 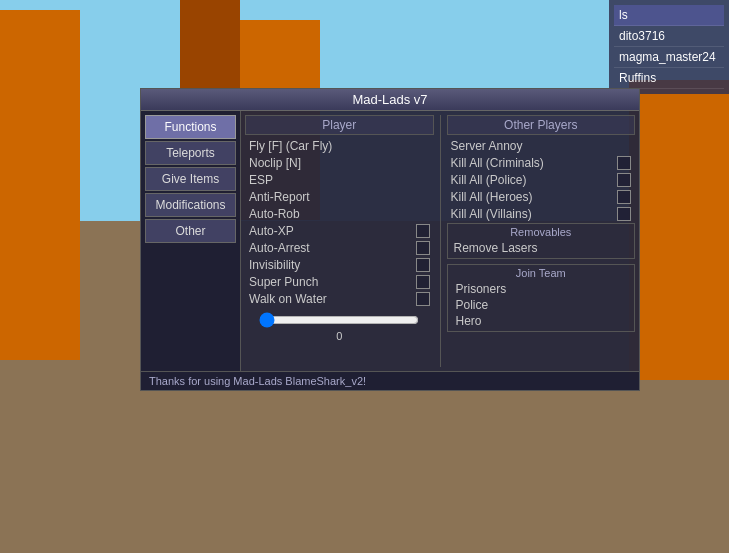 What do you see at coordinates (275, 163) in the screenshot?
I see `noclip-label: Noclip [N]` at bounding box center [275, 163].